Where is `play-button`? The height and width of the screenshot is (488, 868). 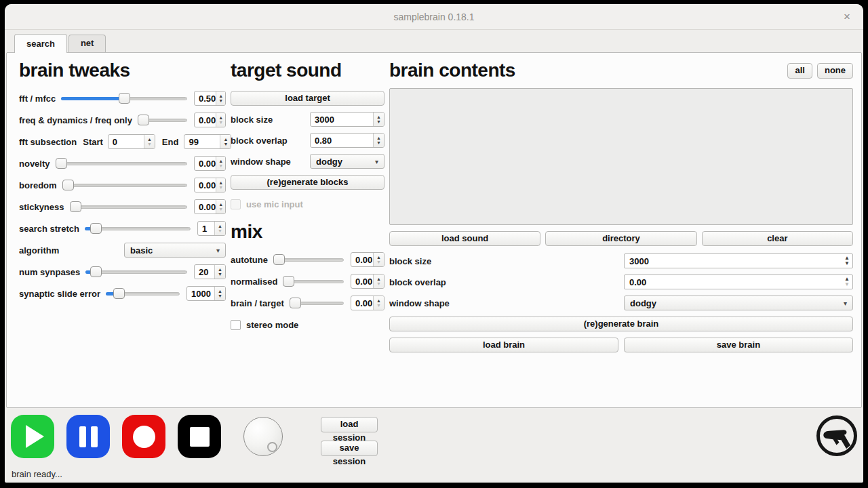
play-button is located at coordinates (33, 436).